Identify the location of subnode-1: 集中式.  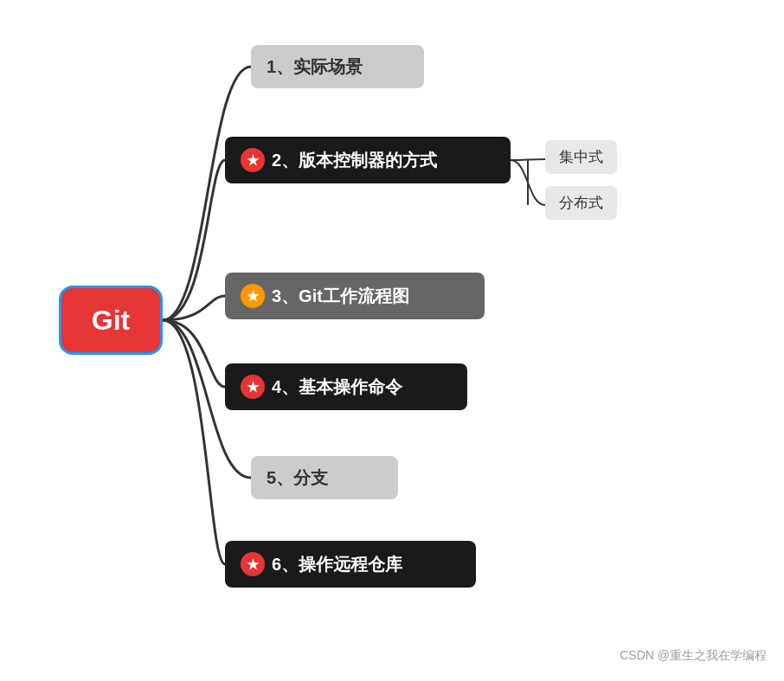
(582, 157).